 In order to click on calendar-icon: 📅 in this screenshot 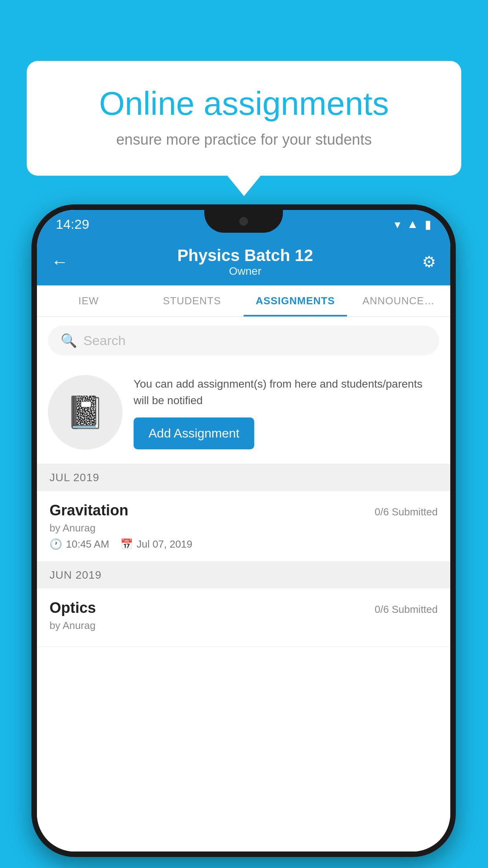, I will do `click(127, 544)`.